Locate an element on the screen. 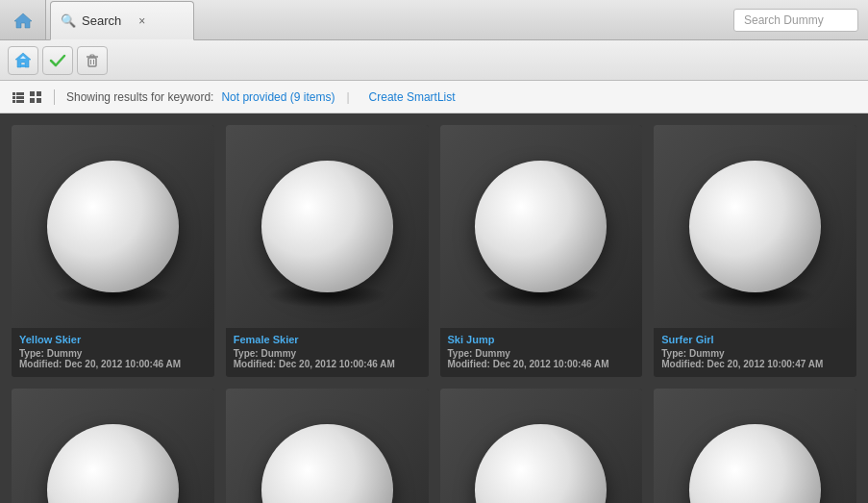 This screenshot has width=868, height=503. grid-item: Yellow SkierType: DummyModified: Dec 20,… is located at coordinates (113, 251).